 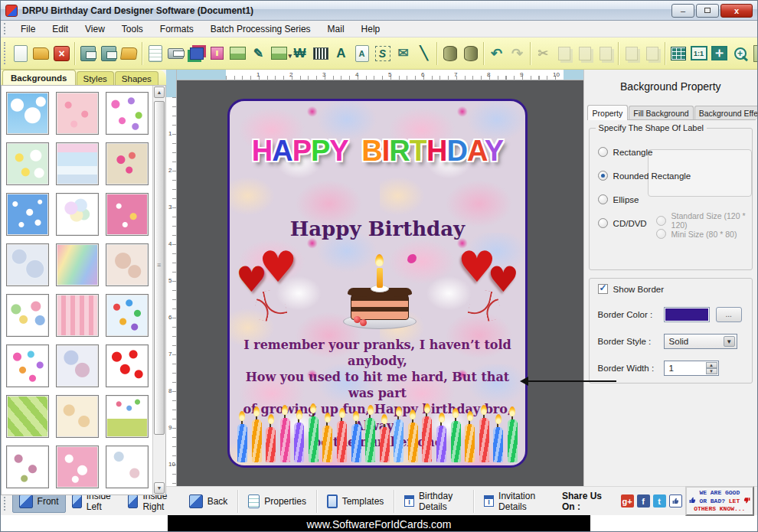 What do you see at coordinates (691, 368) in the screenshot?
I see `border-width-input: 1 ▲▼` at bounding box center [691, 368].